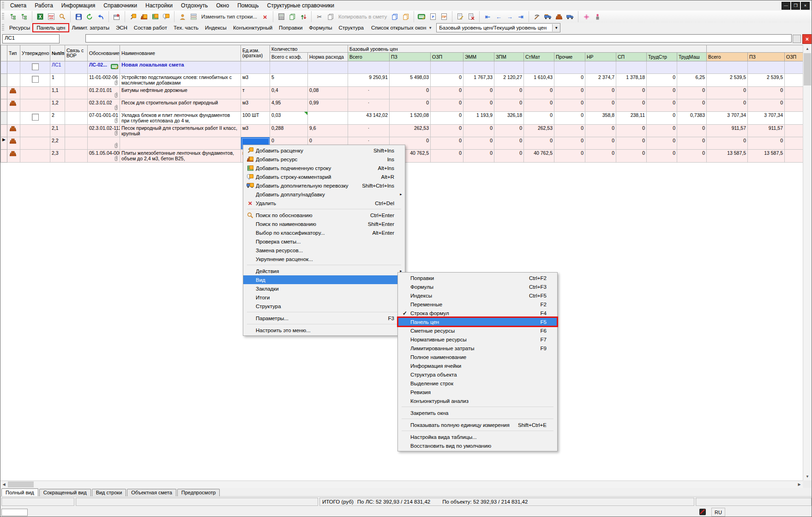  I want to click on scroll-right-icon: ▶, so click(800, 484).